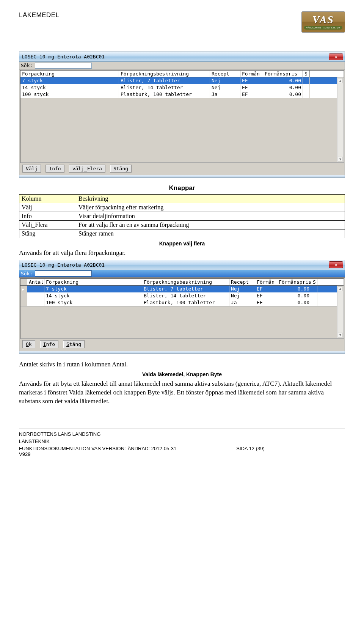 The height and width of the screenshot is (619, 364). Describe the element at coordinates (182, 374) in the screenshot. I see `subheading-byte: Valda läkemedel, Knappen Byte` at that location.